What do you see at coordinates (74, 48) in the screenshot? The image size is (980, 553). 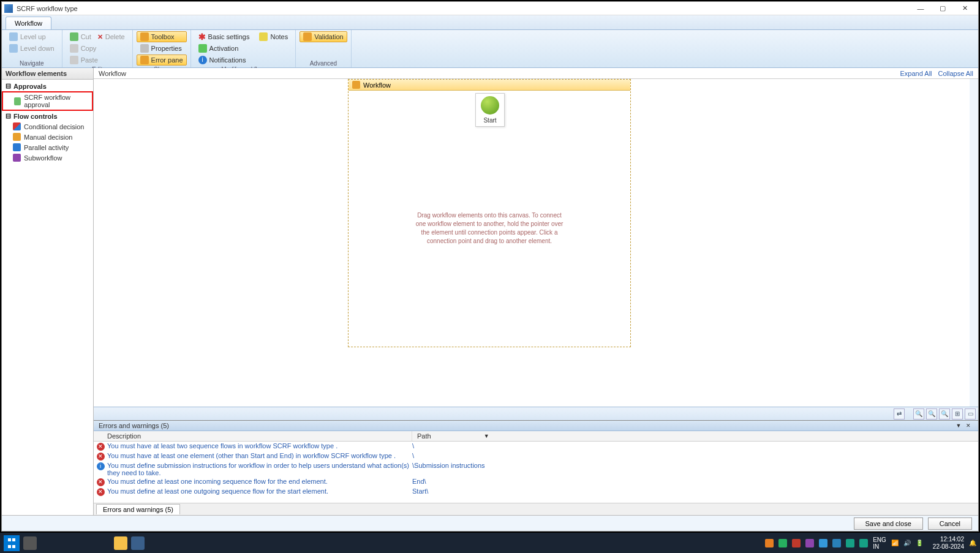 I see `copy-icon` at bounding box center [74, 48].